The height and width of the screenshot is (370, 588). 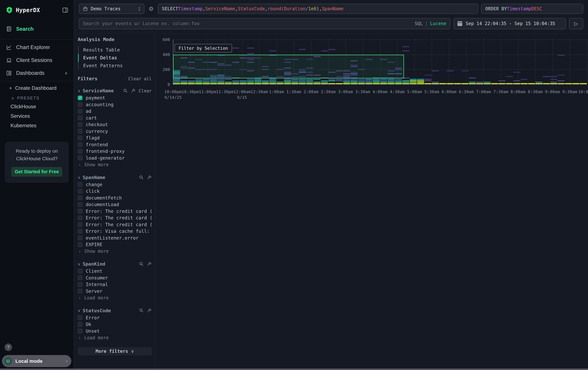 I want to click on servicename-show-more: › Show more, so click(x=115, y=165).